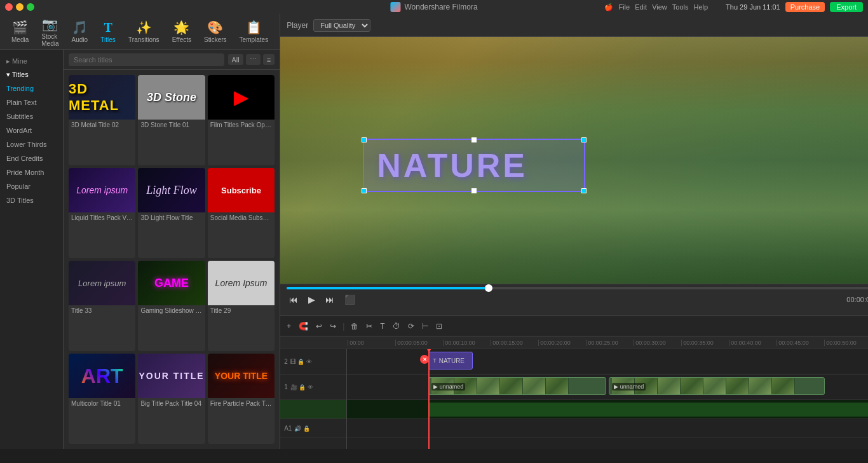 This screenshot has height=463, width=868. I want to click on controls-row: ⏮ ▶ ⏭ ⬛ 00:00:01:23 / 00:00:44:01 { } 📷 …, so click(577, 300).